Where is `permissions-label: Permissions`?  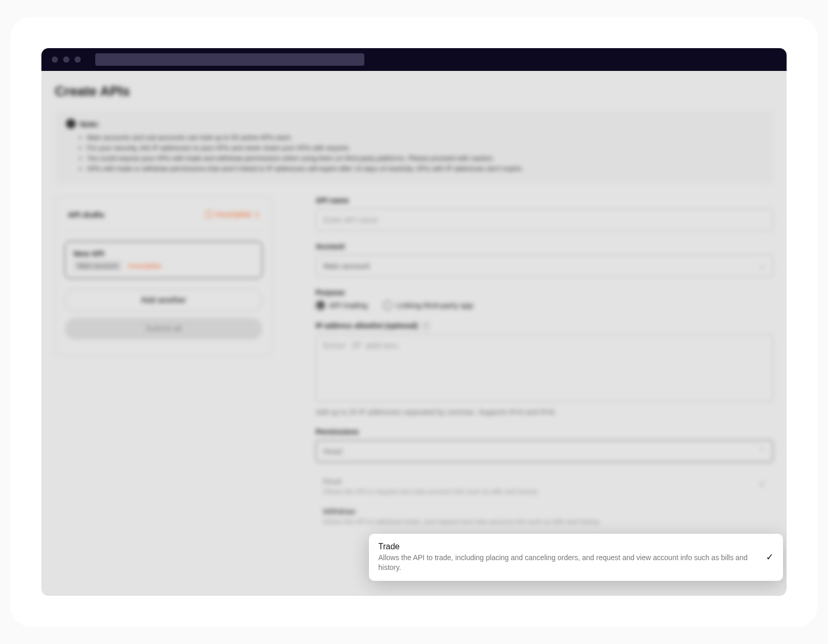
permissions-label: Permissions is located at coordinates (544, 432).